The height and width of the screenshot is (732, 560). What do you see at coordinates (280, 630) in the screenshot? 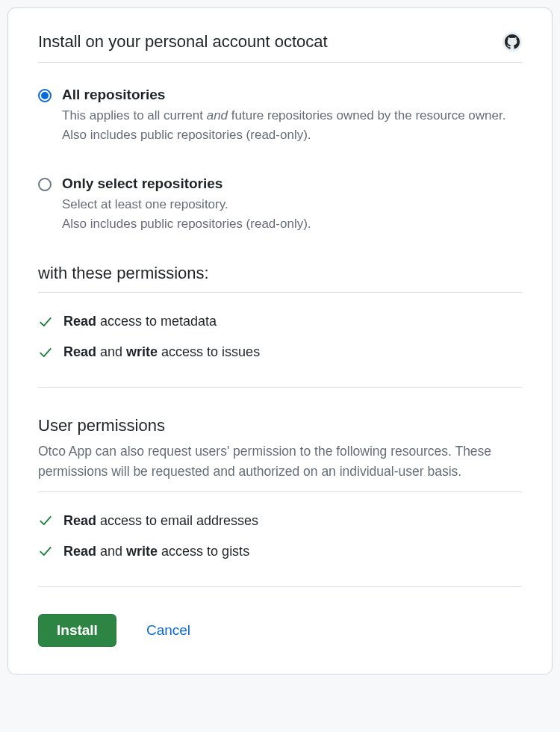
I see `footer-actions: Install Cancel` at bounding box center [280, 630].